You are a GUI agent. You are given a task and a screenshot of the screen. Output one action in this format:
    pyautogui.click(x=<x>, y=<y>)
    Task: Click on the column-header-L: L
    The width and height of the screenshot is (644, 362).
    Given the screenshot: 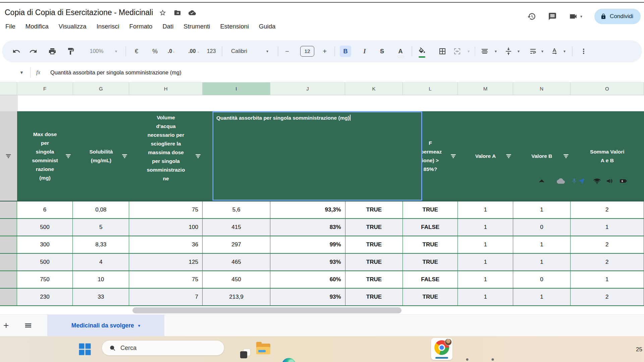 What is the action you would take?
    pyautogui.click(x=430, y=88)
    